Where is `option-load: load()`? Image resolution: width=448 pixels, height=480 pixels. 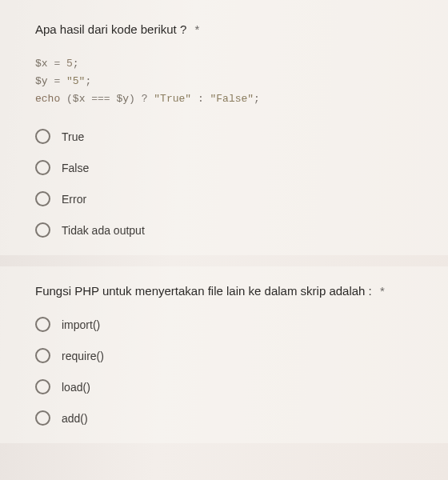
option-load: load() is located at coordinates (224, 387).